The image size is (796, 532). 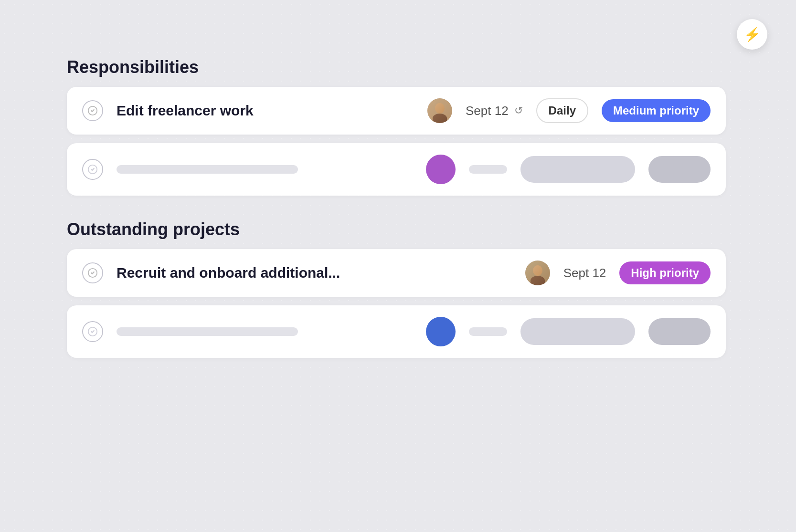 What do you see at coordinates (314, 273) in the screenshot?
I see `task-title-2: Recruit and onboard additional...` at bounding box center [314, 273].